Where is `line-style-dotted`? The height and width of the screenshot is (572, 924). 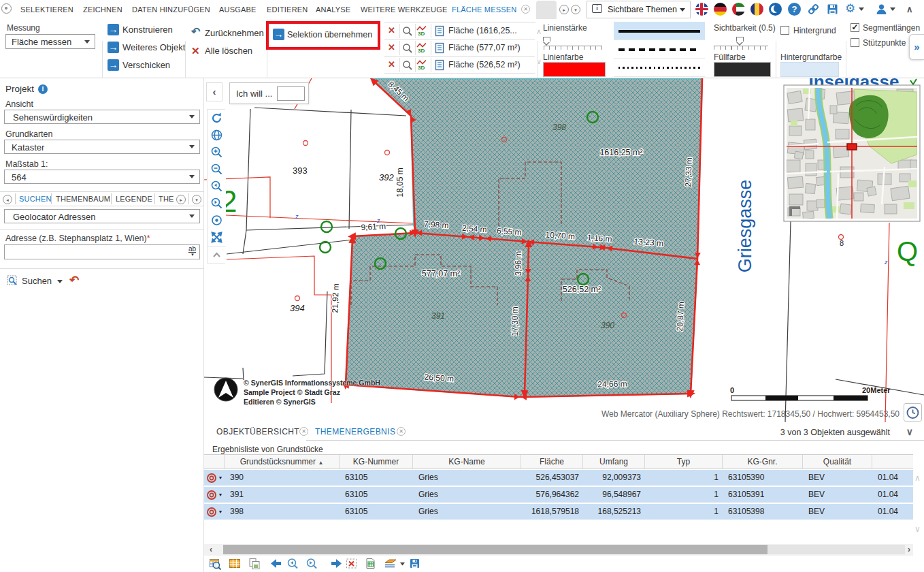
line-style-dotted is located at coordinates (659, 68).